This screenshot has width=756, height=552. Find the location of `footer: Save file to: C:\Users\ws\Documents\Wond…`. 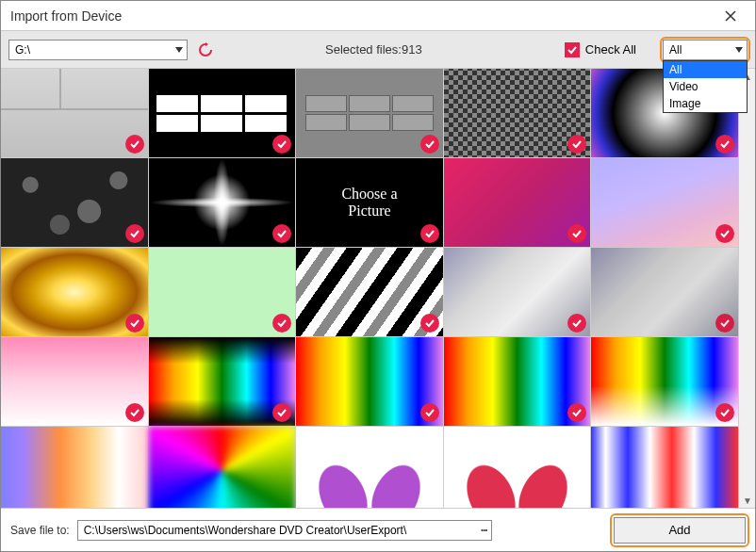

footer: Save file to: C:\Users\ws\Documents\Wond… is located at coordinates (378, 529).